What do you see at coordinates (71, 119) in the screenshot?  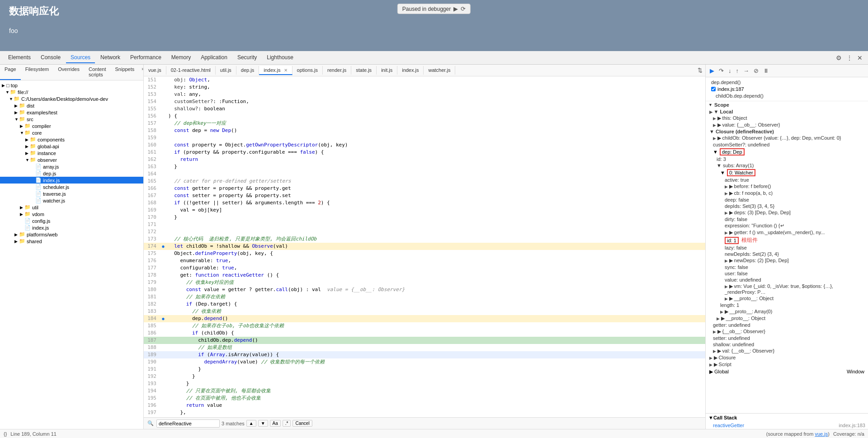 I see `tree-item-src: ▼ 📁 src` at bounding box center [71, 119].